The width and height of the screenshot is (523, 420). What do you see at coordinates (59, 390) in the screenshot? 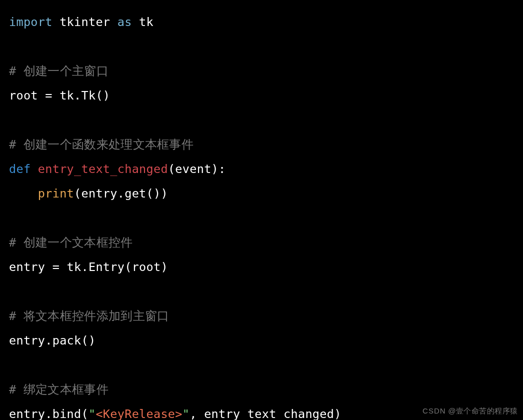
I see `comment-bind-event: # 绑定文本框事件` at bounding box center [59, 390].